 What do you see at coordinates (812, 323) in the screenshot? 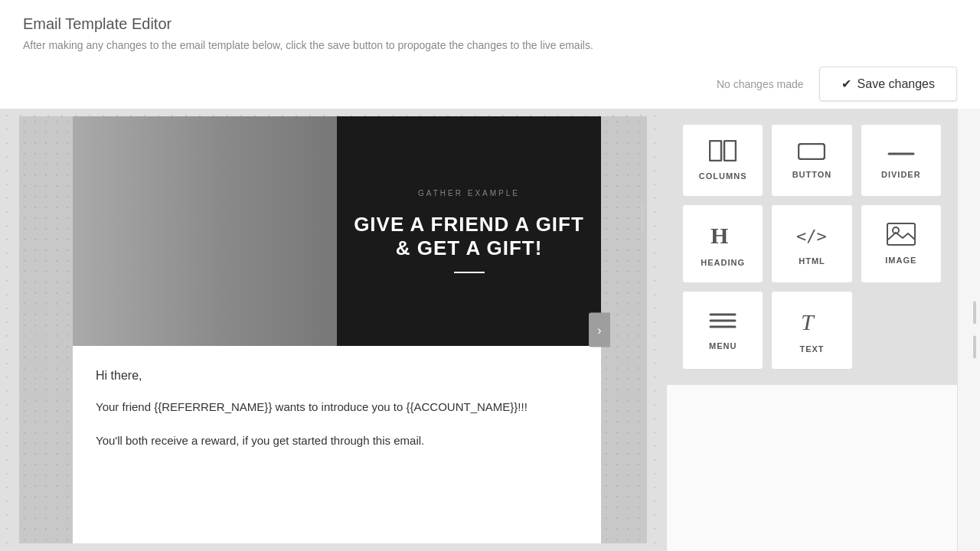
I see `text-icon: T` at bounding box center [812, 323].